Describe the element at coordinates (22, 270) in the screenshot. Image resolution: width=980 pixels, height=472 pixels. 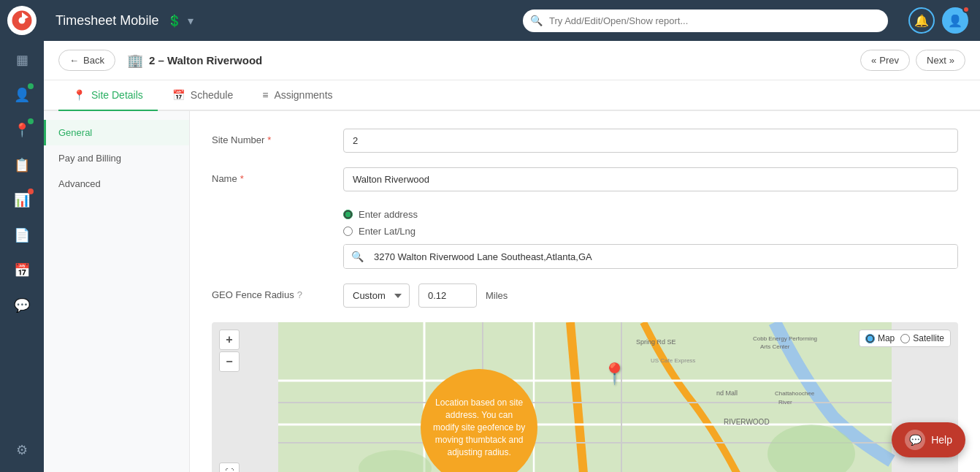
I see `sidebar-item-calendar: 📅` at that location.